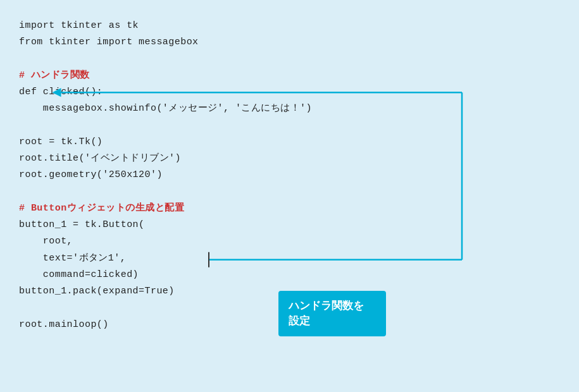 This screenshot has width=579, height=392. I want to click on code-line: text='ボタン1',, so click(290, 259).